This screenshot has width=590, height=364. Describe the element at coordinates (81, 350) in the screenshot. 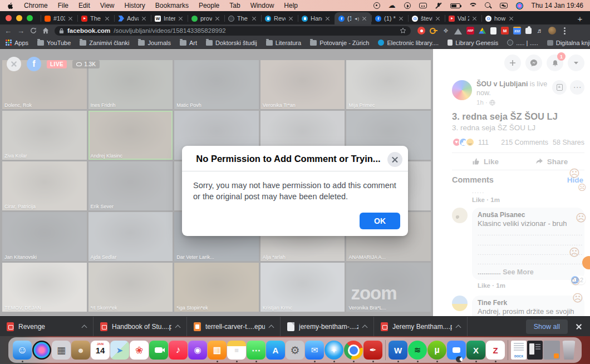

I see `contacts-icon: ☻` at that location.